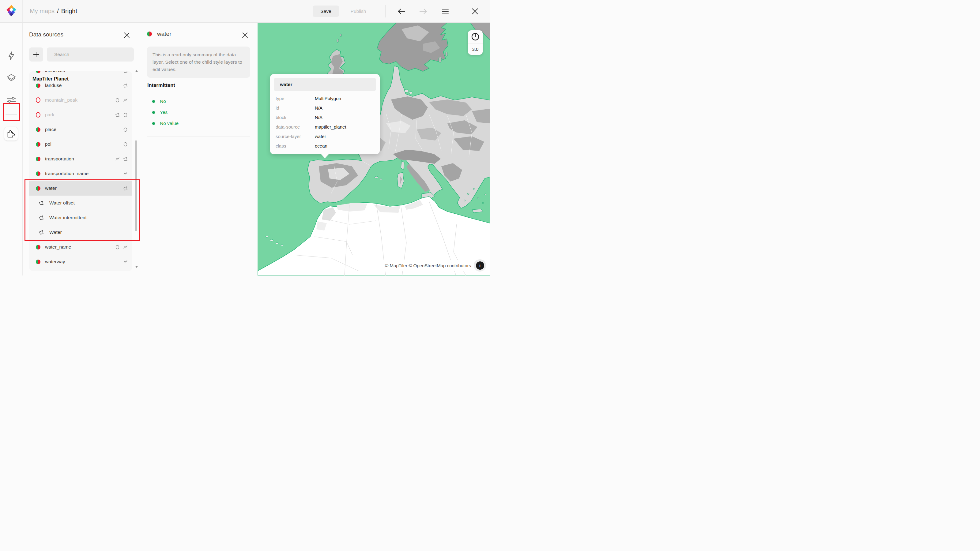 The image size is (980, 551). Describe the element at coordinates (11, 56) in the screenshot. I see `lightning-icon` at that location.